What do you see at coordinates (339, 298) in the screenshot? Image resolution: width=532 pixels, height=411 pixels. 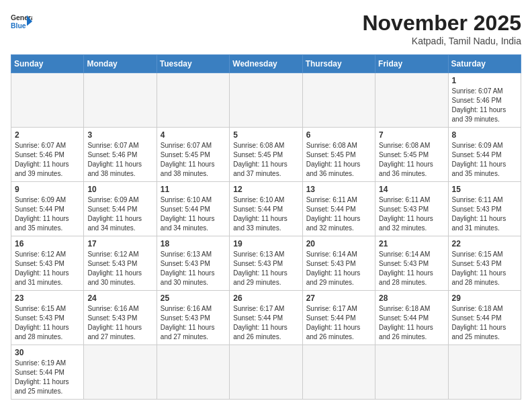 I see `day-number: 27` at bounding box center [339, 298].